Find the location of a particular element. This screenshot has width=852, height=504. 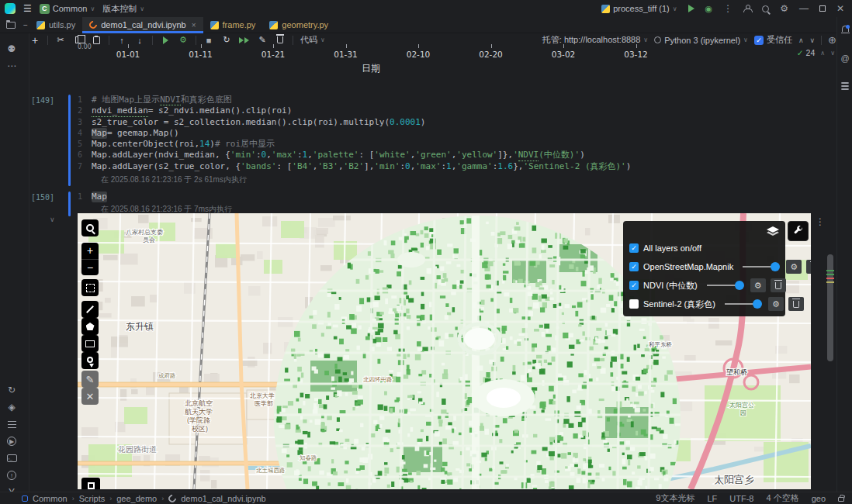

breadcrumb-item: Common is located at coordinates (50, 499).